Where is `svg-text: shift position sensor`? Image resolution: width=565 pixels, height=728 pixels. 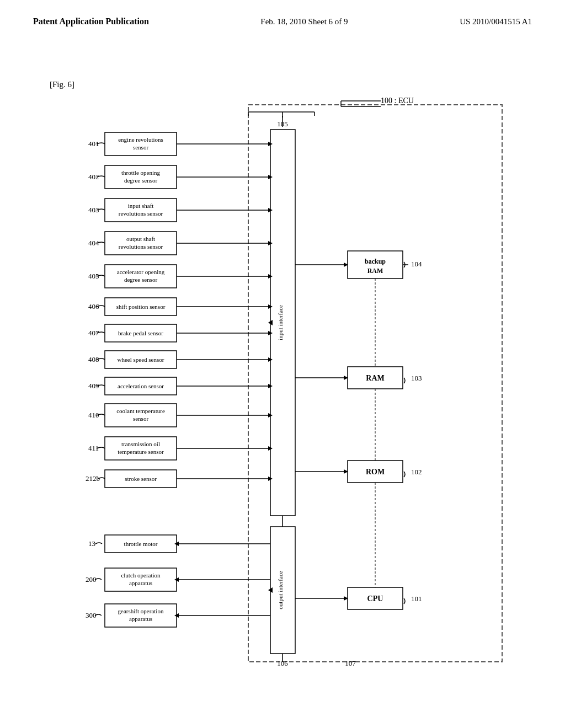
svg-text: shift position sensor is located at coordinates (141, 307).